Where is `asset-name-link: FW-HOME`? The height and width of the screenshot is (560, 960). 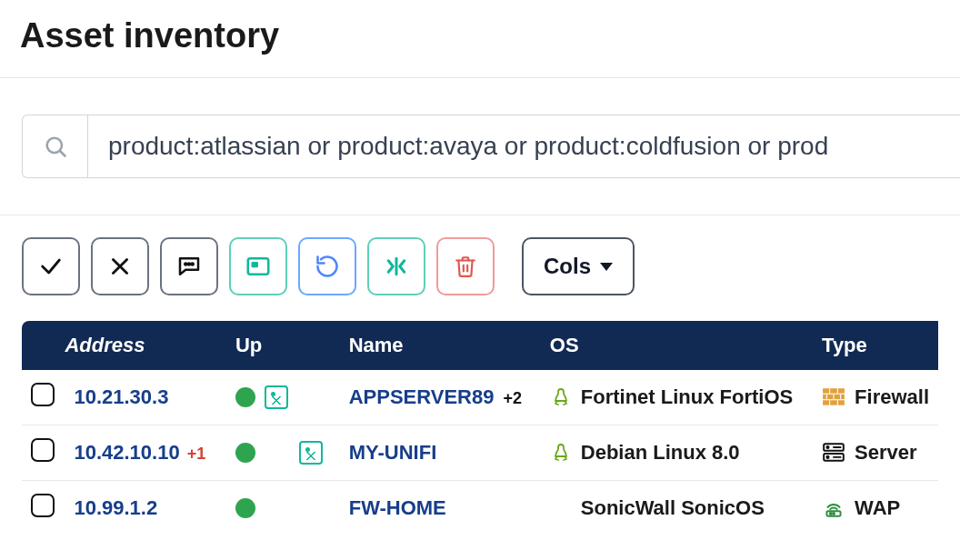
asset-name-link: FW-HOME is located at coordinates (398, 508).